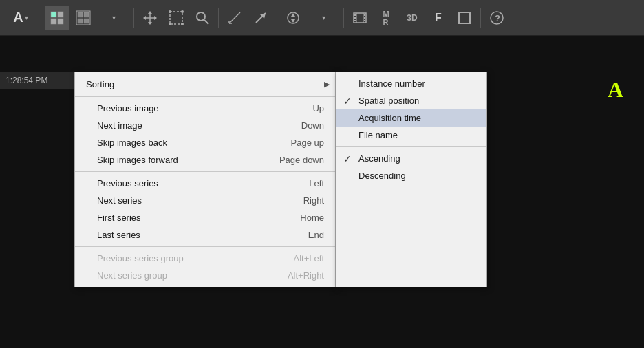  Describe the element at coordinates (205, 160) in the screenshot. I see `menu-item-skip-images-forward: Skip images forward Page down` at that location.